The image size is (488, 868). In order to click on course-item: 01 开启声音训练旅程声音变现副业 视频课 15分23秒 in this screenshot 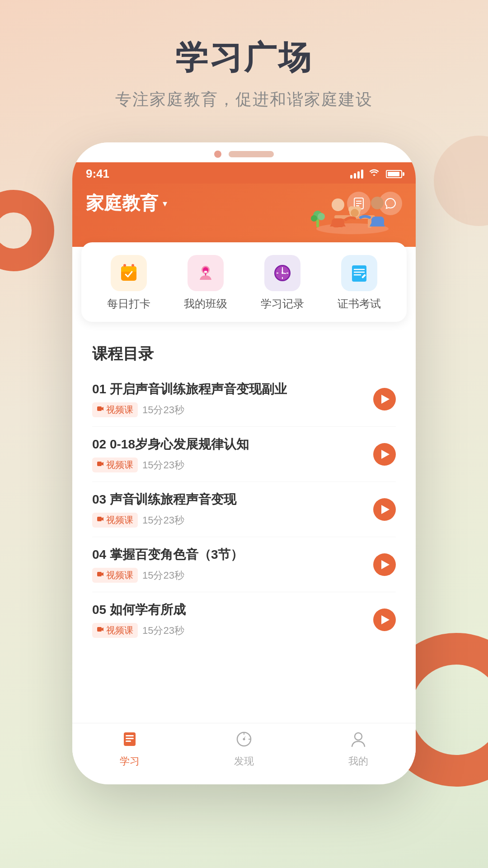, I will do `click(244, 399)`.